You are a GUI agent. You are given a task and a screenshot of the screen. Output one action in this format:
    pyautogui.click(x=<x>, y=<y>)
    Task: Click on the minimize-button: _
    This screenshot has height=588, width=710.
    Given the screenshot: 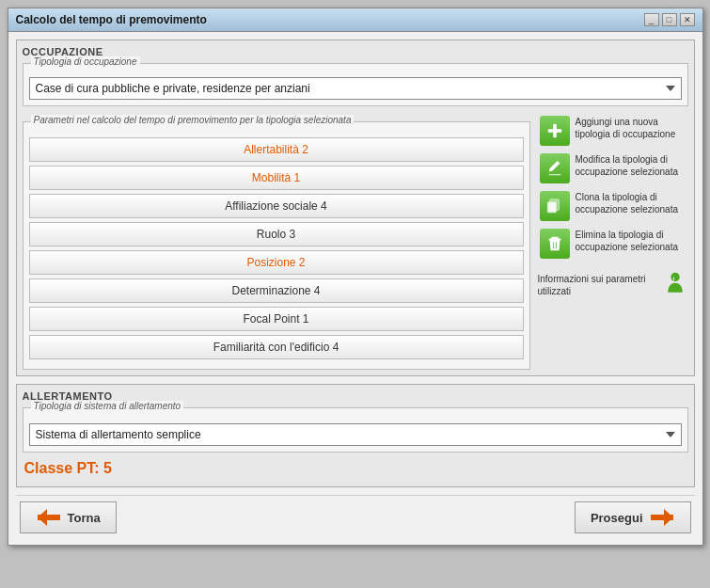 What is the action you would take?
    pyautogui.click(x=652, y=20)
    